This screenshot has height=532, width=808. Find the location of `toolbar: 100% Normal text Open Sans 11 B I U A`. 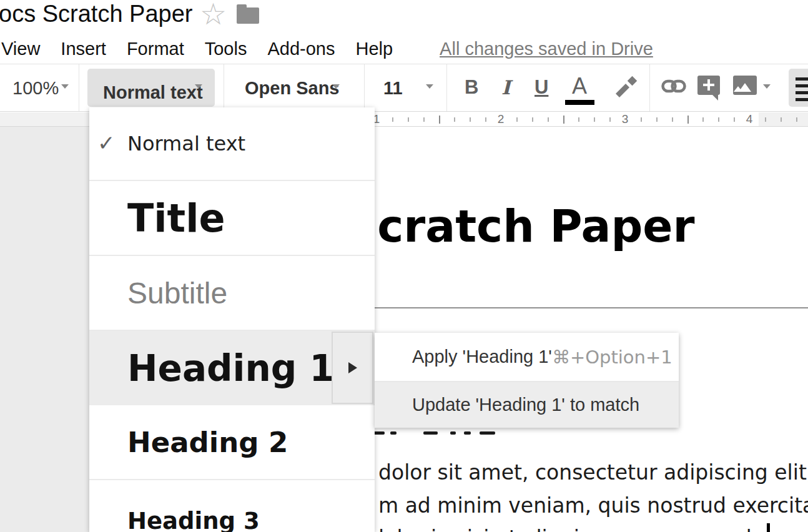

toolbar: 100% Normal text Open Sans 11 B I U A is located at coordinates (404, 88).